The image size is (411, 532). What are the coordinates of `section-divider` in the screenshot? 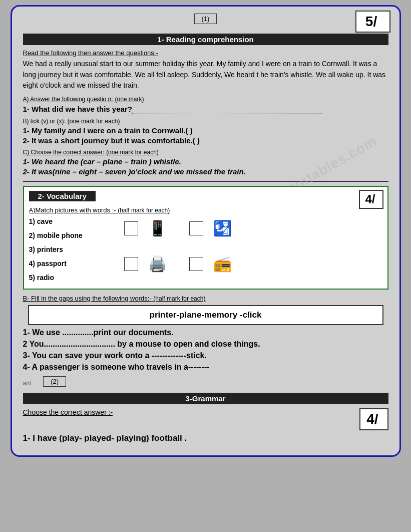 It's located at (206, 181).